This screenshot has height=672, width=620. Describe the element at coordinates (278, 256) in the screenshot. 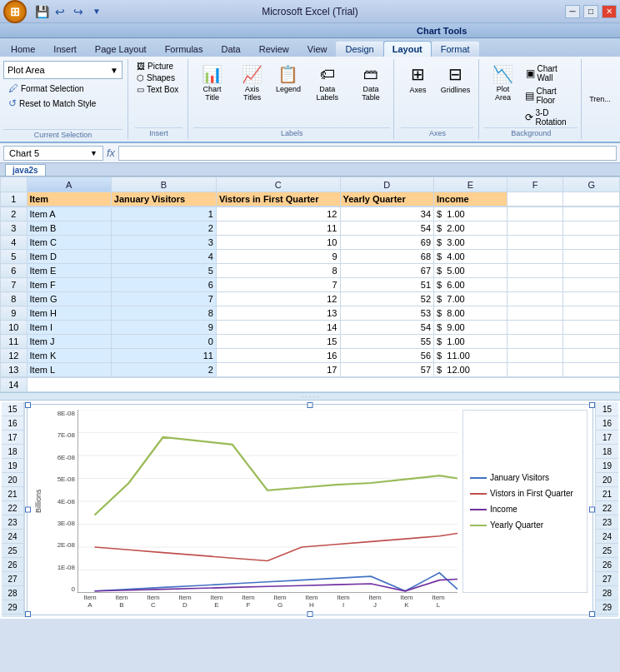

I see `cell-c: 9` at that location.